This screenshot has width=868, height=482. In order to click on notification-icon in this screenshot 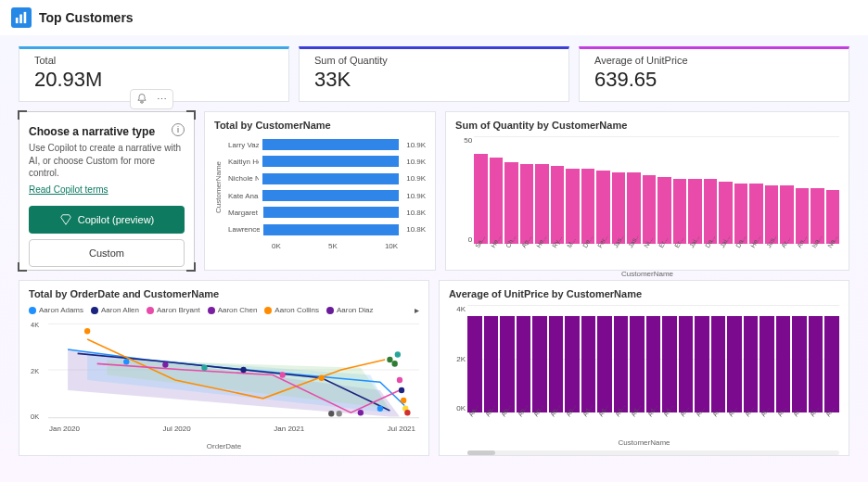, I will do `click(142, 99)`.